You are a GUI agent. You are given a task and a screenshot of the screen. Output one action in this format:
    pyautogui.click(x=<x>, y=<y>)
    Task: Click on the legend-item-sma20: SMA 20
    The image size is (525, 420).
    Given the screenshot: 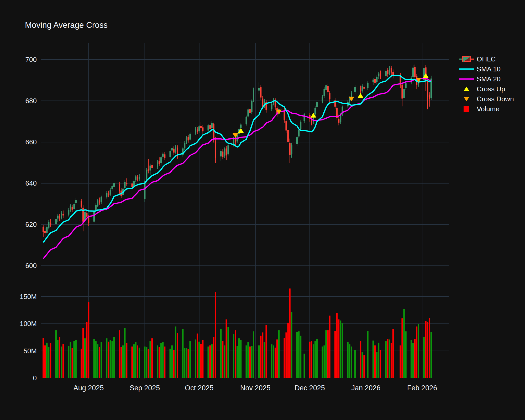 What is the action you would take?
    pyautogui.click(x=486, y=79)
    